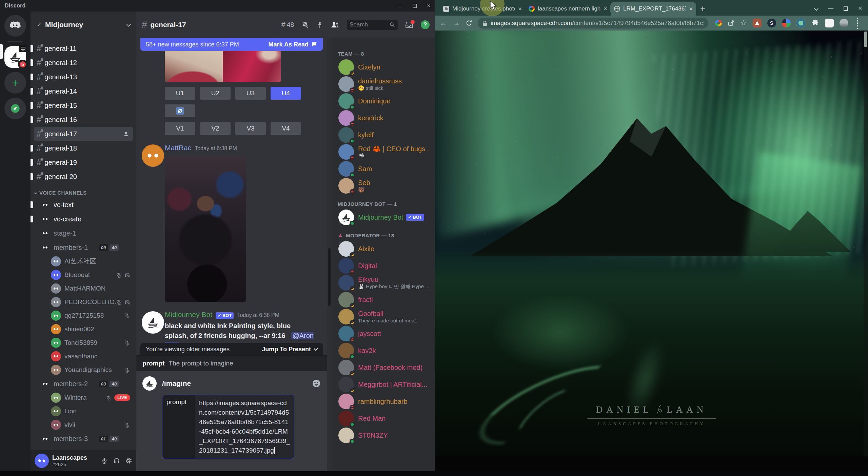  What do you see at coordinates (329, 255) in the screenshot?
I see `chat-scrollbar` at bounding box center [329, 255].